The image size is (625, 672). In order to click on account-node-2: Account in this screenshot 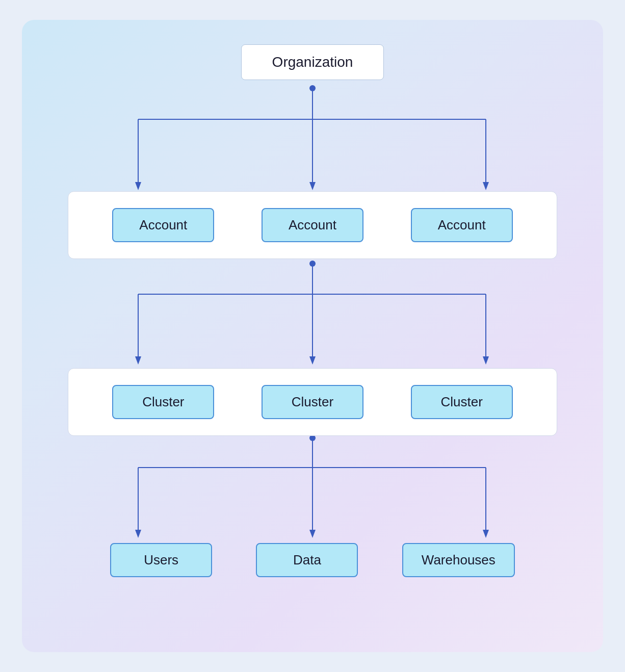, I will do `click(312, 225)`.